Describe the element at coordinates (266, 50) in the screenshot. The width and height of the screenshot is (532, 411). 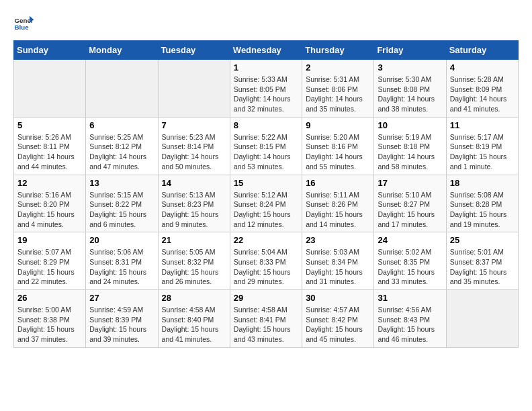
I see `header-row: SundayMondayTuesdayWednesdayThursdayFrid…` at that location.